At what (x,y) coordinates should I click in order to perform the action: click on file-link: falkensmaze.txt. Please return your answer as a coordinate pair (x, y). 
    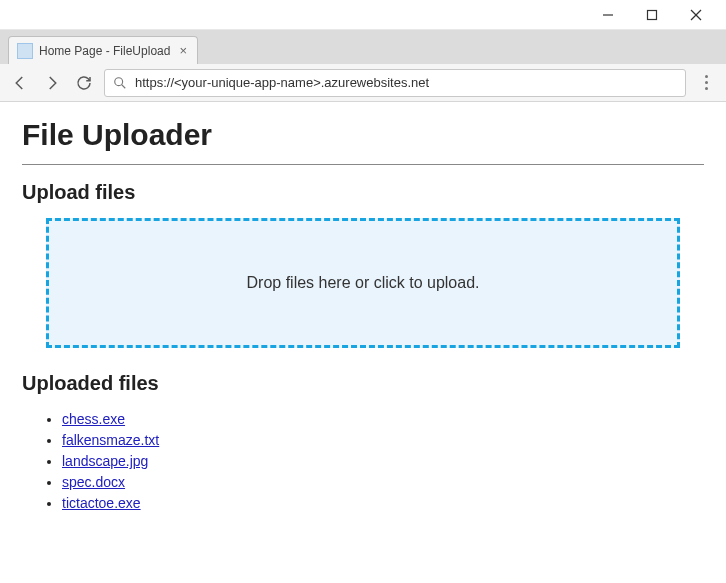
    Looking at the image, I should click on (110, 440).